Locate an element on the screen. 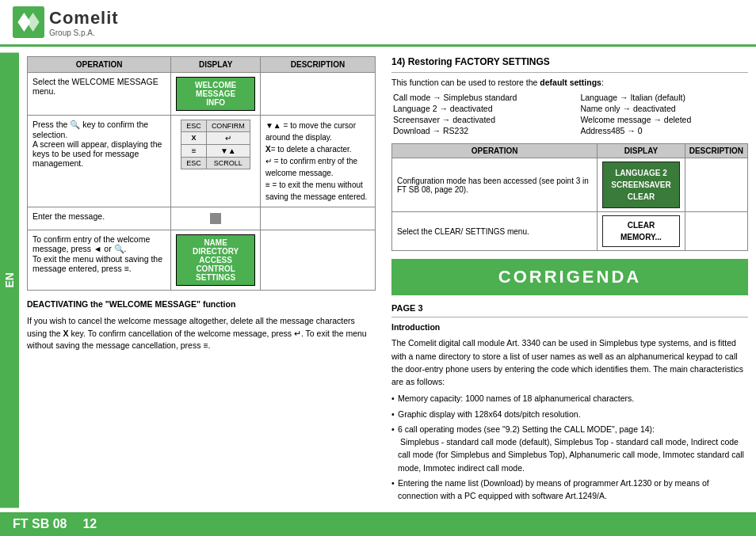 This screenshot has width=756, height=536. op-cell: Select the WELCOME MESSAGE menu. is located at coordinates (100, 94).